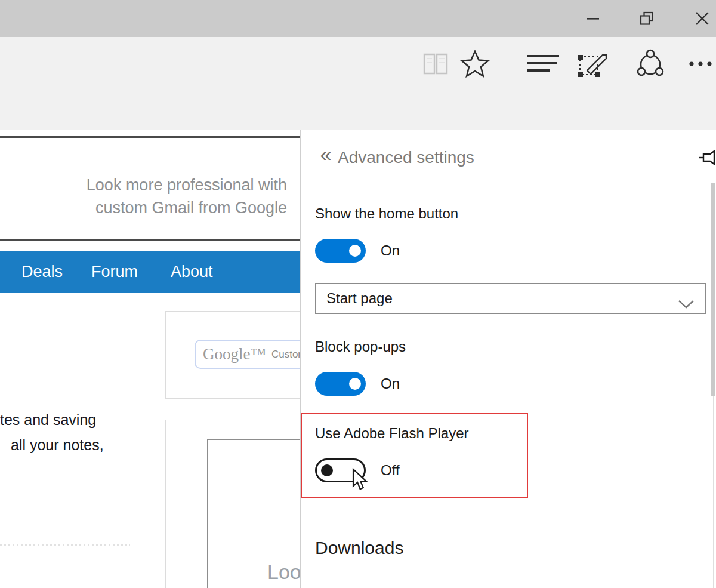 The width and height of the screenshot is (716, 588). I want to click on hub-icon, so click(544, 64).